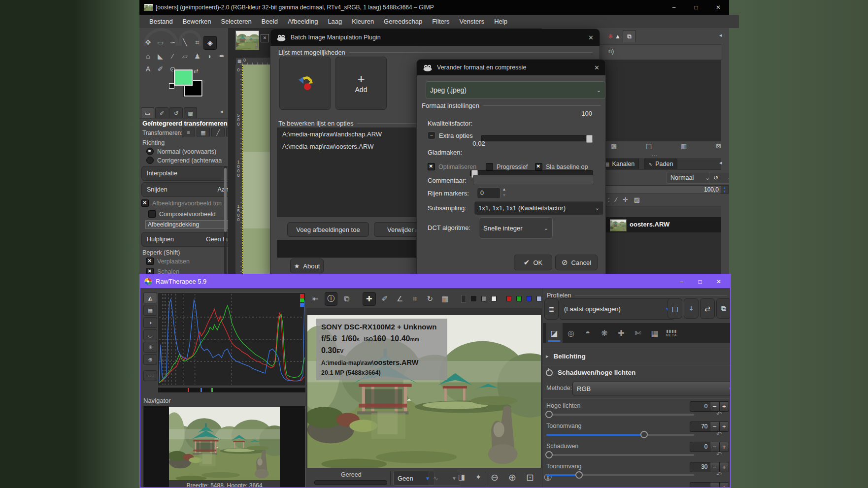  What do you see at coordinates (185, 42) in the screenshot?
I see `fuzzy-select-tool: ╲` at bounding box center [185, 42].